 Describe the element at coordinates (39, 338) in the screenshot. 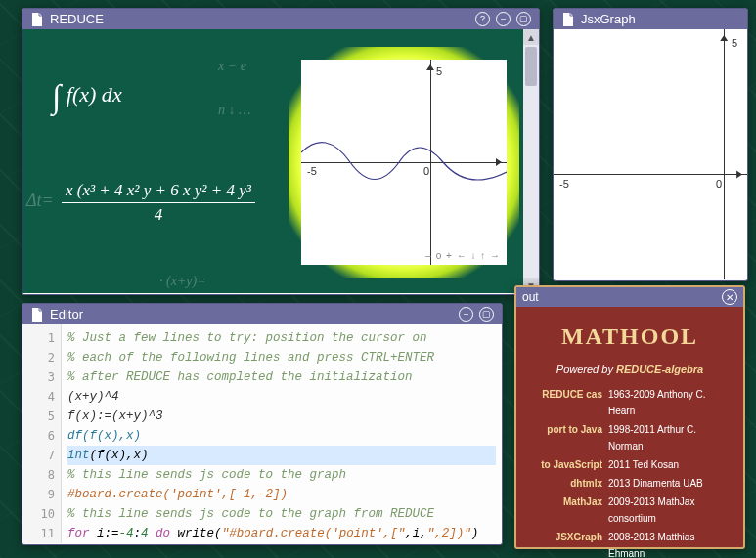

I see `line-number: 1` at that location.